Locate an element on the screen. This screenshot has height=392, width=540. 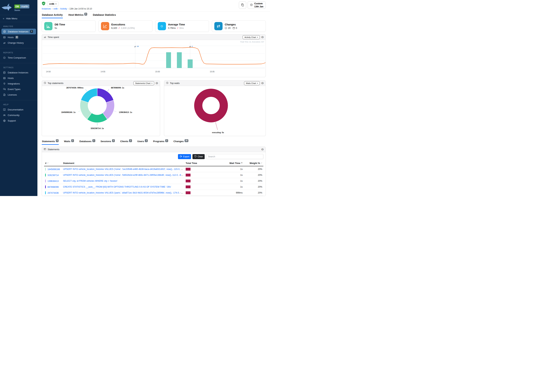
tab-programs: Programs2 is located at coordinates (160, 142).